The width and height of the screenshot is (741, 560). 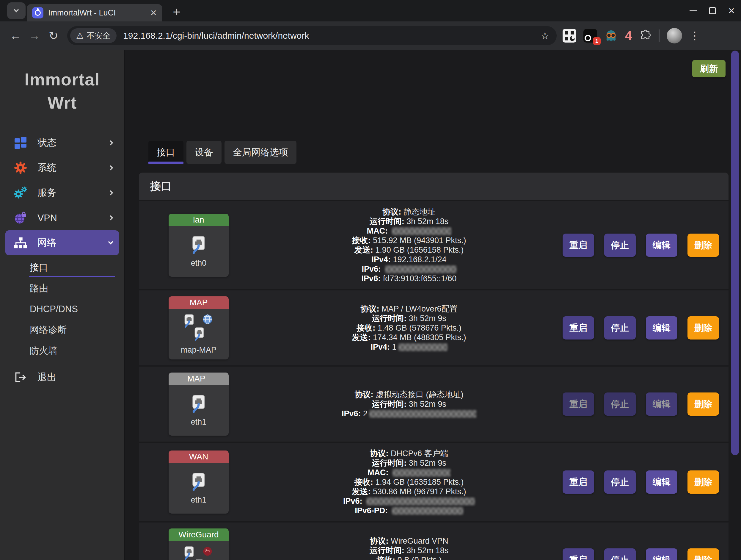 What do you see at coordinates (597, 41) in the screenshot?
I see `extension-badge: 1` at bounding box center [597, 41].